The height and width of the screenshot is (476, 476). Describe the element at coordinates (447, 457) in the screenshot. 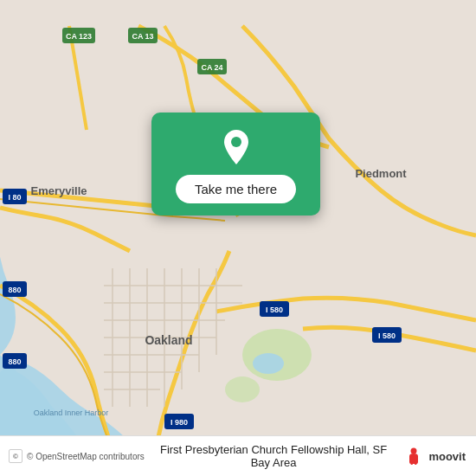

I see `moovit-text: moovit` at that location.